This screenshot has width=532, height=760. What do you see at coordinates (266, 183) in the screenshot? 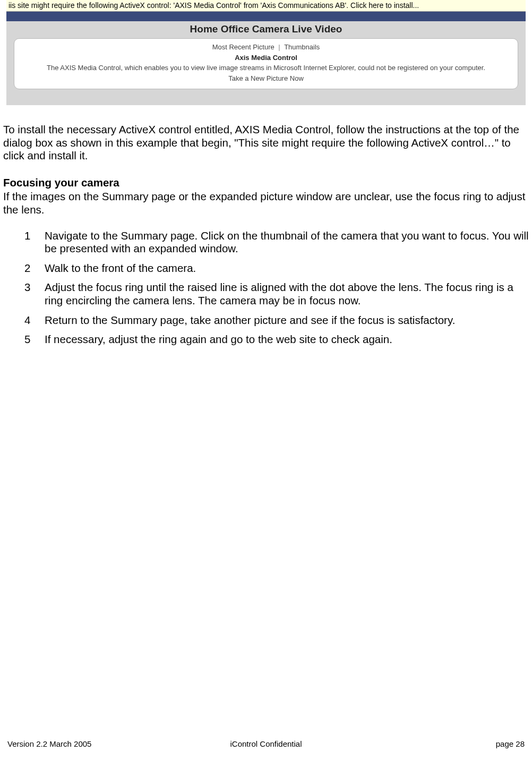
I see `section-heading: Focusing your camera` at bounding box center [266, 183].